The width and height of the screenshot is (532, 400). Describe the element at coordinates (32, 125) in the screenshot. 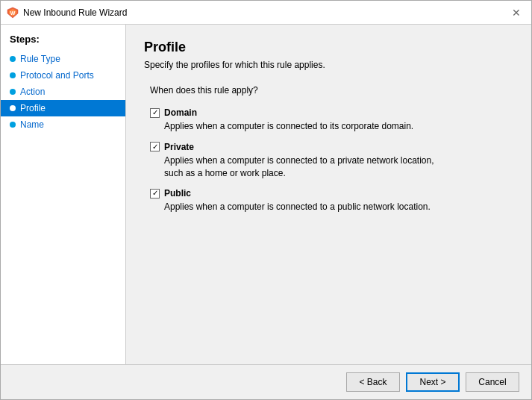

I see `sidebar-item-label: Name` at that location.